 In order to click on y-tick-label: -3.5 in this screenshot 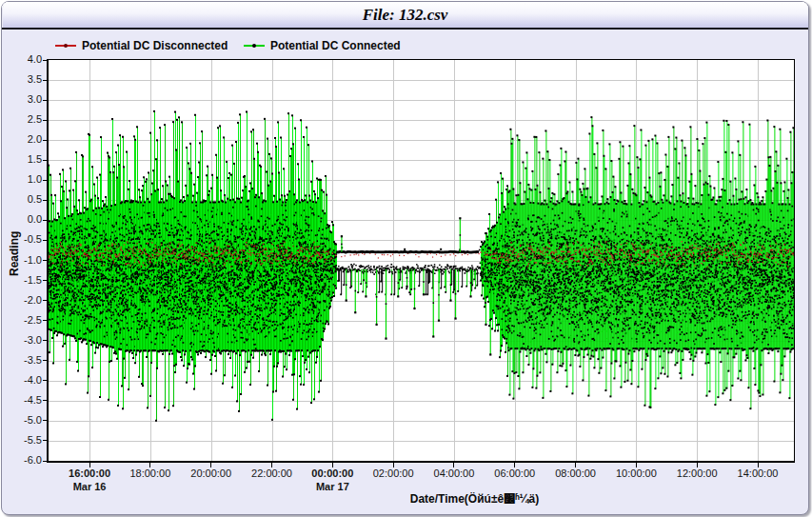, I will do `click(22, 360)`.